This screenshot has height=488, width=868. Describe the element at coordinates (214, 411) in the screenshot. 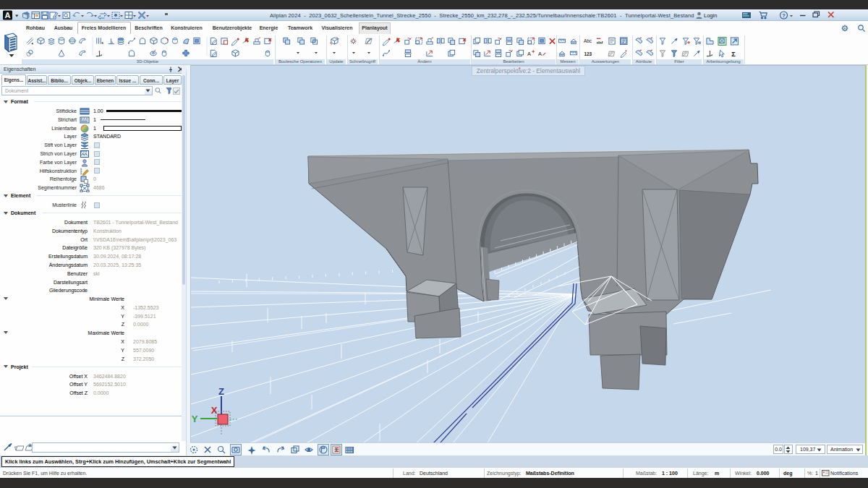

I see `svg-text: X` at that location.